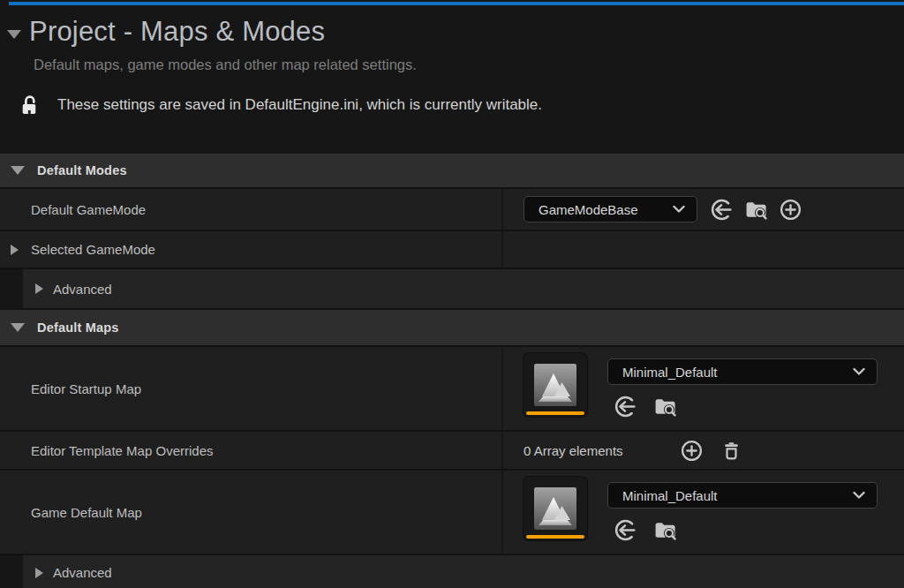  What do you see at coordinates (670, 373) in the screenshot?
I see `editor-startup-map-value: Minimal_Default` at bounding box center [670, 373].